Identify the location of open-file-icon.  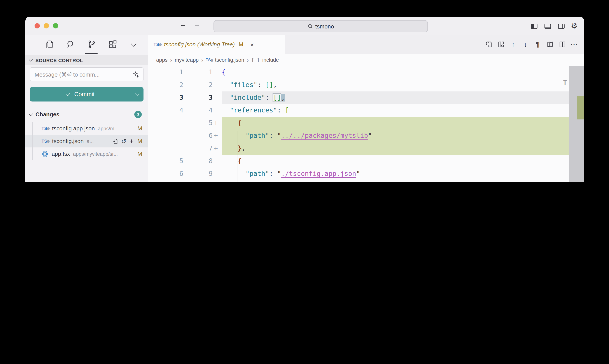
(115, 141).